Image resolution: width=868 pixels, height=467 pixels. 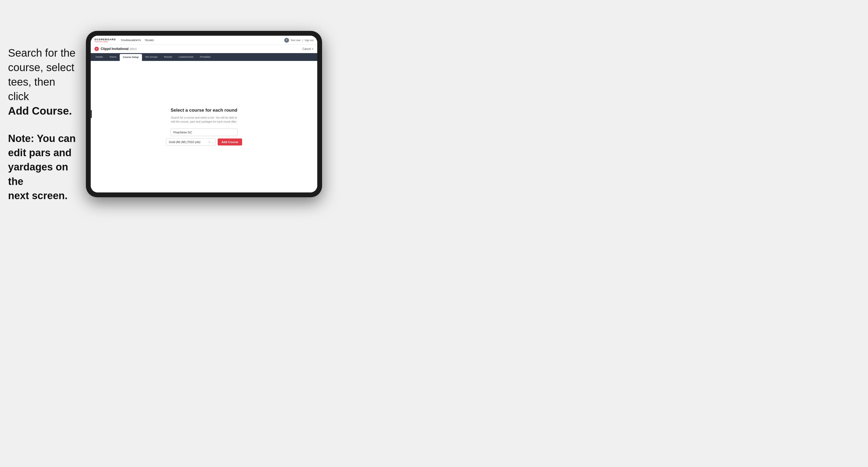 I want to click on course-search-input, so click(x=204, y=132).